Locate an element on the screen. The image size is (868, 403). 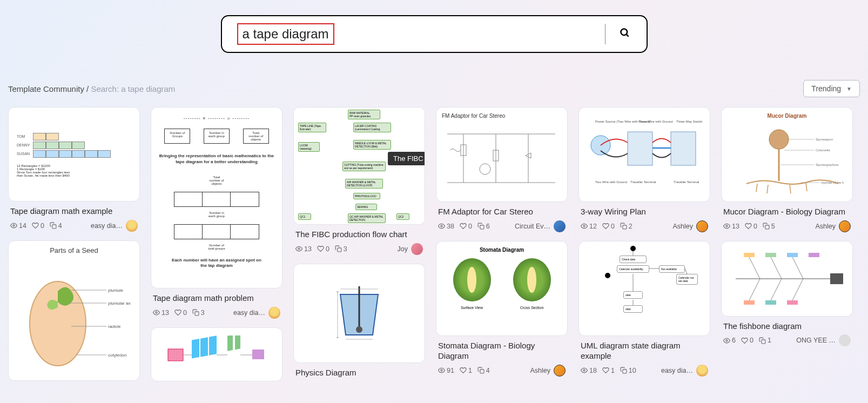
card-mucor: Mucor Diagram Sporangium Columella Spora… is located at coordinates (787, 170).